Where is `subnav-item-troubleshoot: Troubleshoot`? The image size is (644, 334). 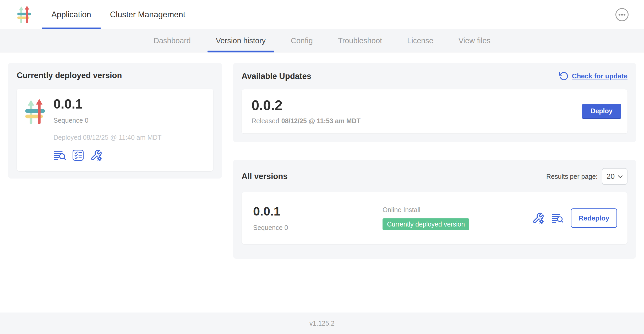
subnav-item-troubleshoot: Troubleshoot is located at coordinates (360, 41).